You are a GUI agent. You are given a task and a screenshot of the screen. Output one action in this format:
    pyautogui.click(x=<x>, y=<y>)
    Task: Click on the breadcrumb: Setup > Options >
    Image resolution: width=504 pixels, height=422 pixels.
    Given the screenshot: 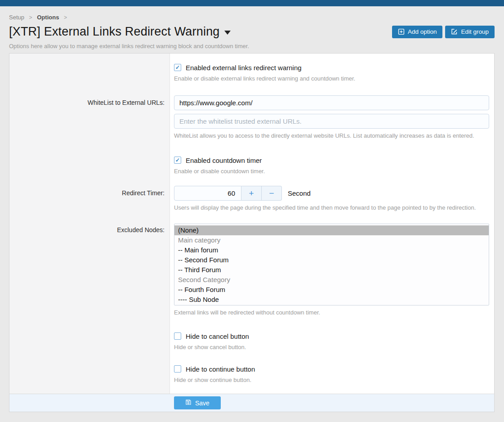 What is the action you would take?
    pyautogui.click(x=252, y=17)
    